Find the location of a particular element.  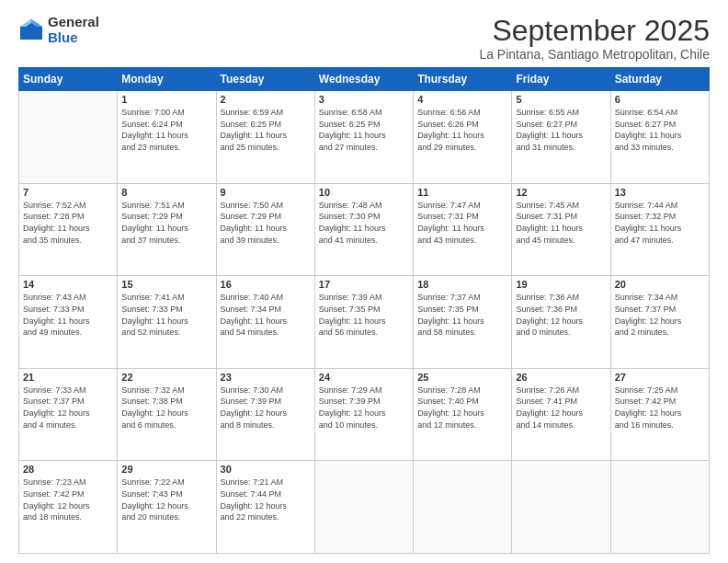

table-row: 17Sunrise: 7:39 AM Sunset: 7:35 PM Dayli… is located at coordinates (364, 322).